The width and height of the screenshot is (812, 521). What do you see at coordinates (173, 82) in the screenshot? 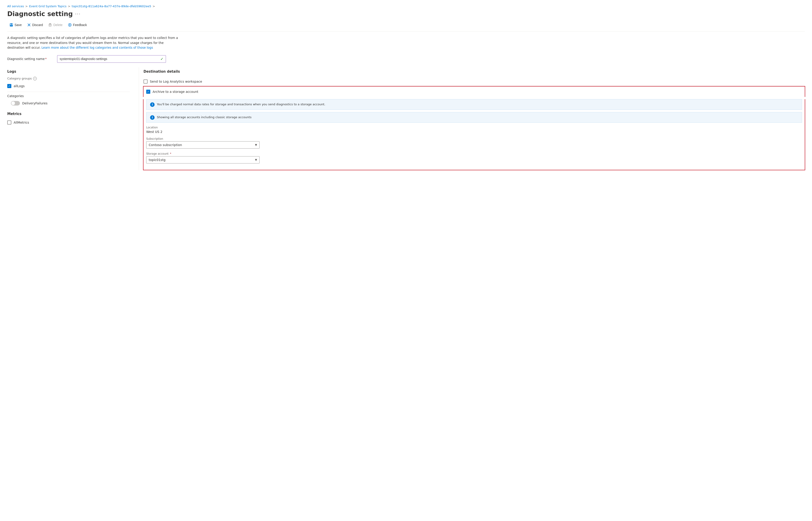
I see `log-analytics-checkbox-wrapper: Send to Log Analytics workspace` at bounding box center [173, 82].